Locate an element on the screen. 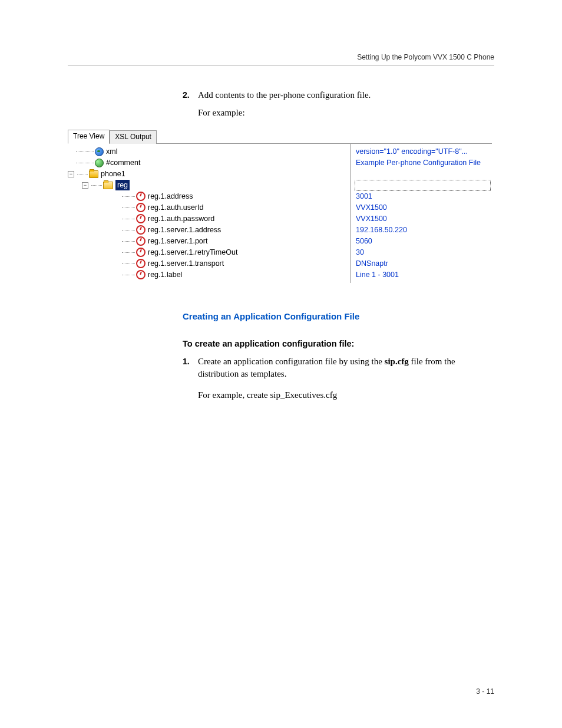 This screenshot has height=728, width=562. tree-node-attr: reg.1.server.1.port is located at coordinates (209, 242).